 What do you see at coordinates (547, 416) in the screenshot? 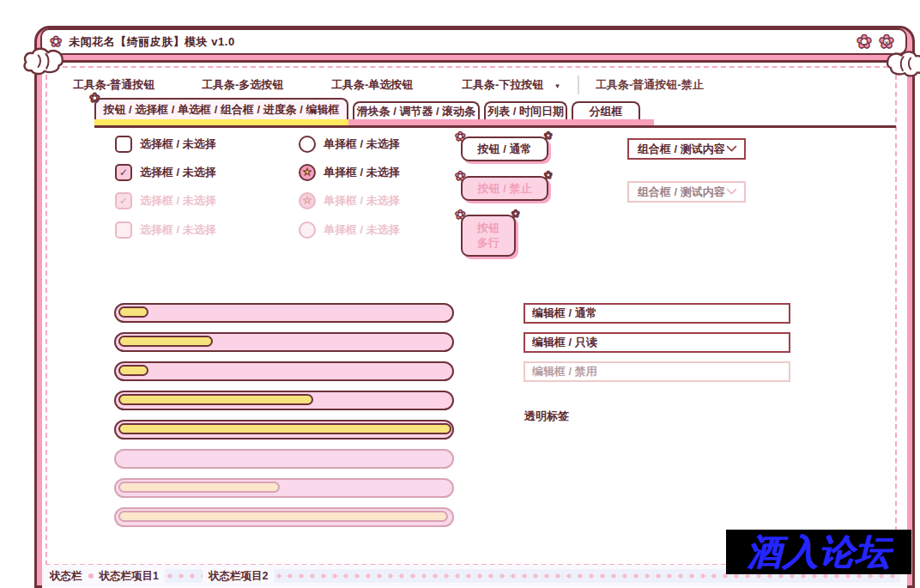
I see `transparent-label: 透明标签` at bounding box center [547, 416].